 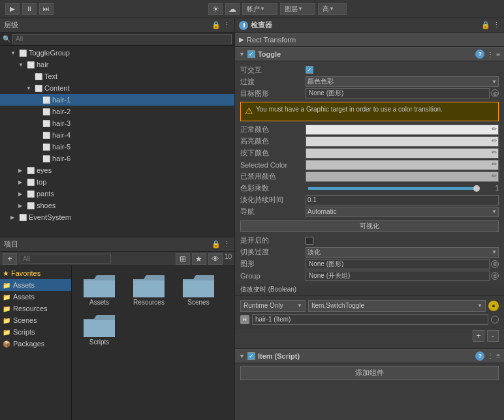 What do you see at coordinates (99, 288) in the screenshot?
I see `file-item-assets: Assets` at bounding box center [99, 288].